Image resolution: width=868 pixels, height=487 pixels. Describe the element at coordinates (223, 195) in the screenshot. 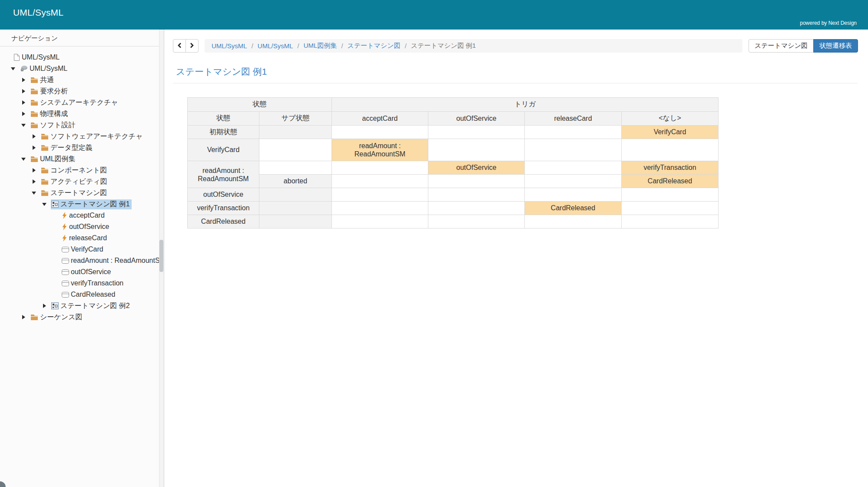

I see `state-cell: outOfService` at that location.